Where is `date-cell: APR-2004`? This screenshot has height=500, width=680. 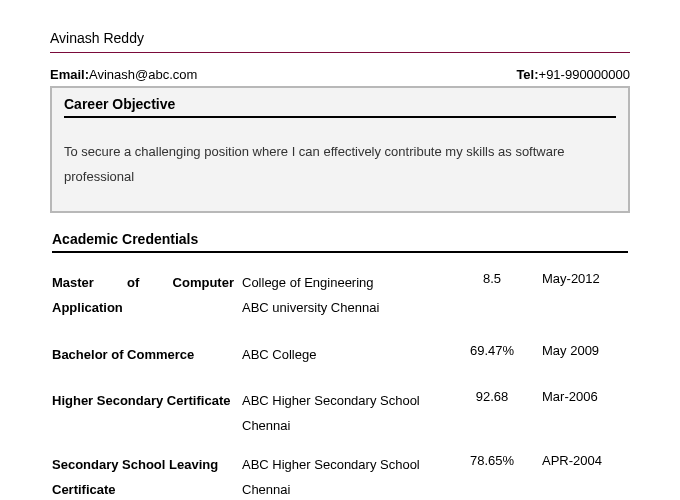 date-cell: APR-2004 is located at coordinates (577, 460).